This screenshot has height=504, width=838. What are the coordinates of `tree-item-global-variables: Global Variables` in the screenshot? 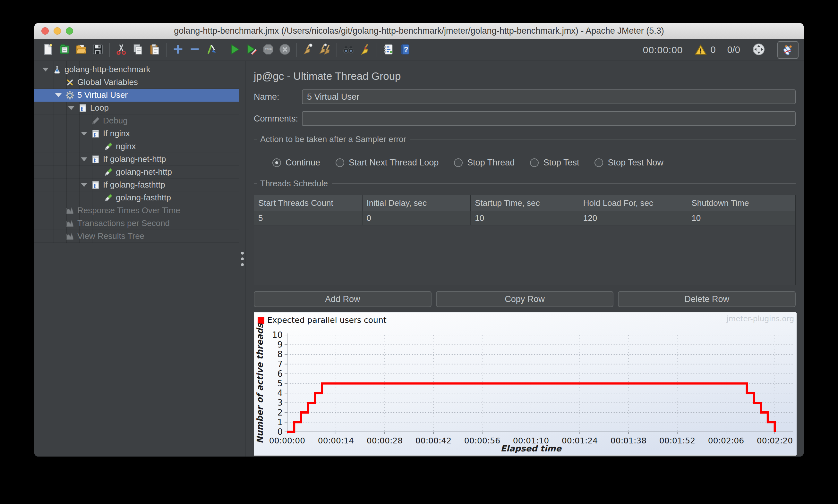 It's located at (137, 82).